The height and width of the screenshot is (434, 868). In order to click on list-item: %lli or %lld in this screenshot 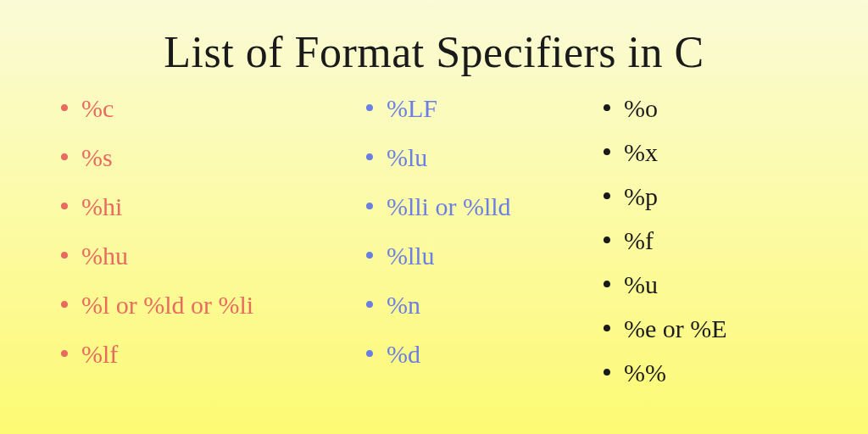, I will do `click(483, 207)`.